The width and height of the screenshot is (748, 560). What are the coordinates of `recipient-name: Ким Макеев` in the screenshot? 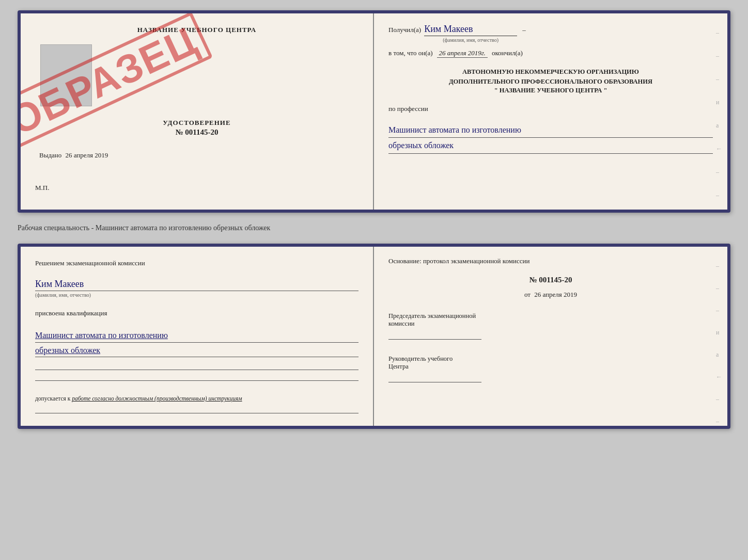 It's located at (471, 30).